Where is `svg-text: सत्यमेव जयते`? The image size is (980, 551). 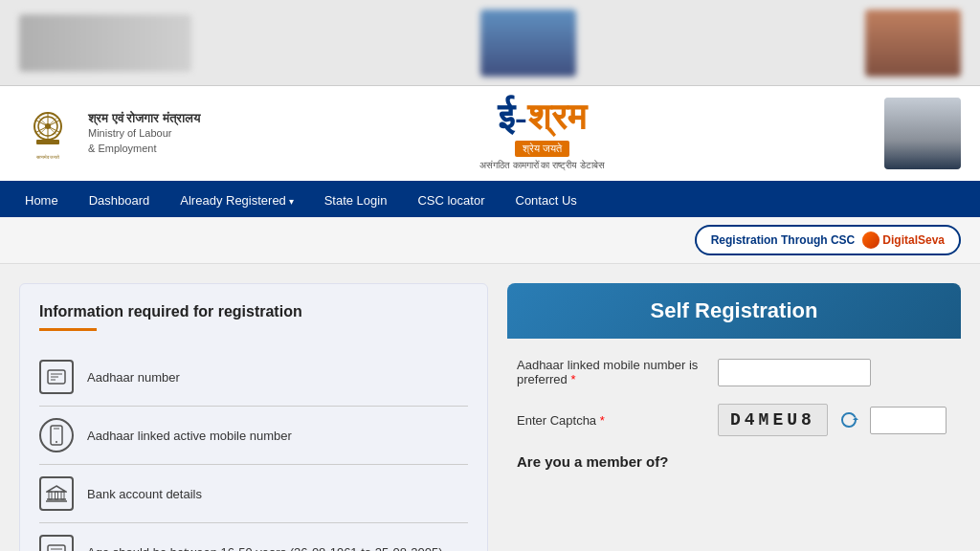
svg-text: सत्यमेव जयते is located at coordinates (48, 157).